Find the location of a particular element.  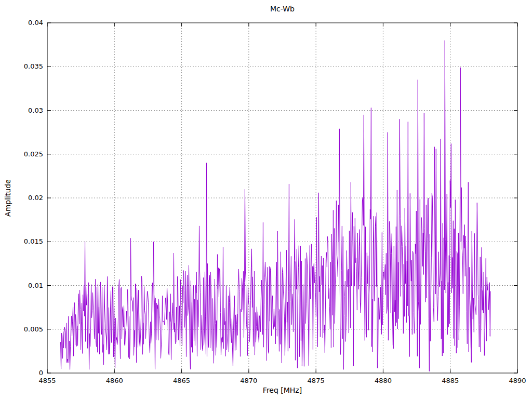

svg-text: 4870 is located at coordinates (248, 380).